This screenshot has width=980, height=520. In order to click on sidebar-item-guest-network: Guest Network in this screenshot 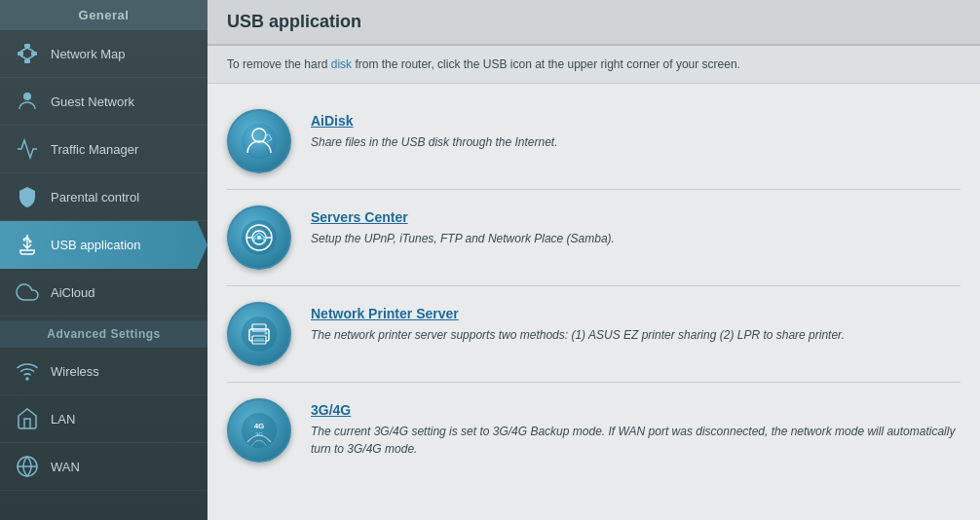, I will do `click(103, 101)`.